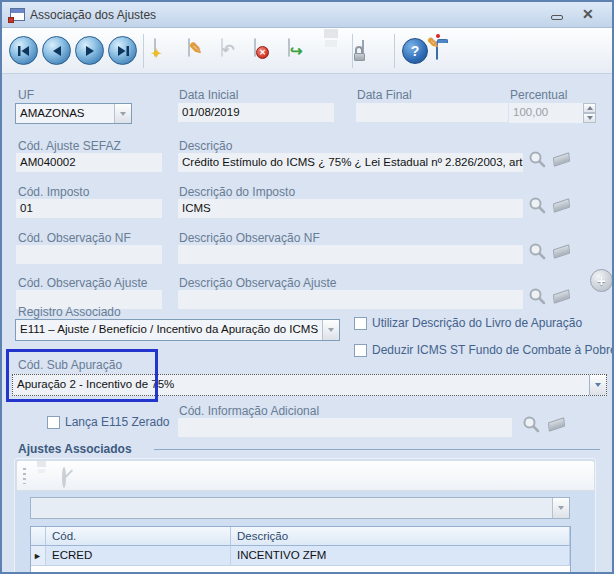 The image size is (614, 574). Describe the element at coordinates (123, 51) in the screenshot. I see `last-record-icon` at that location.